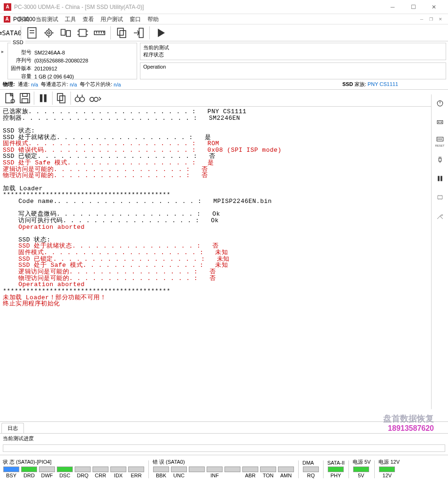 The image size is (448, 490). I want to click on menu-tools: 工具, so click(70, 20).